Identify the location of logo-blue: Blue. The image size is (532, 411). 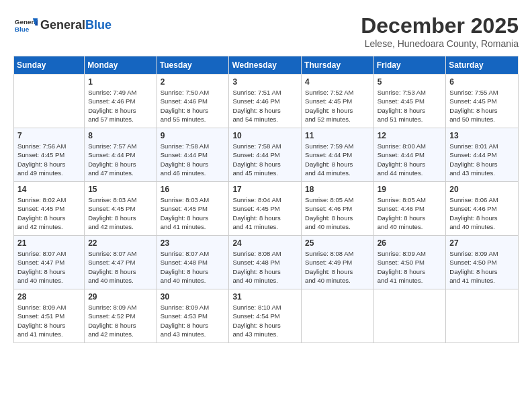
(98, 25).